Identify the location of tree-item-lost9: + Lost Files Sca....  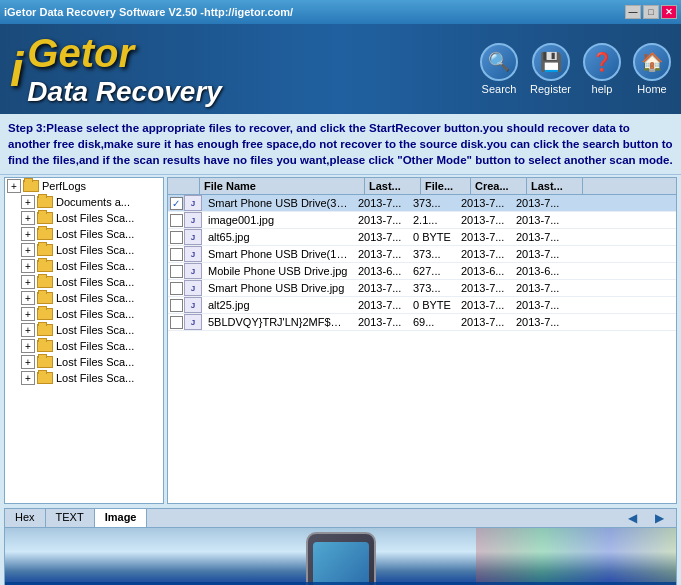
(84, 346).